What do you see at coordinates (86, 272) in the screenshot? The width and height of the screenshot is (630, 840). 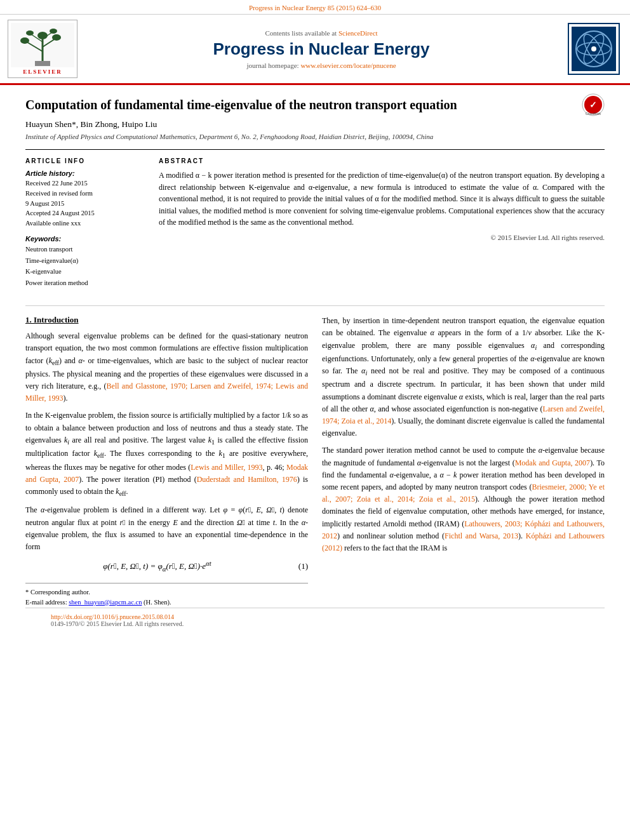 I see `keyword-3: K-eigenvalue` at bounding box center [86, 272].